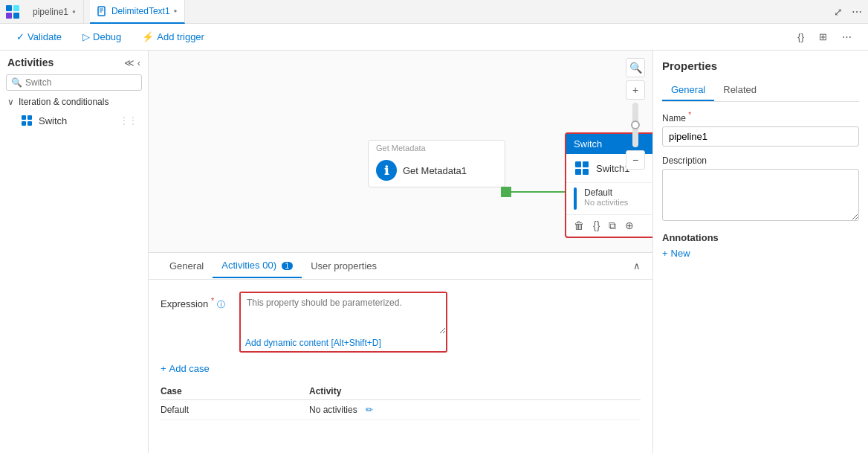  Describe the element at coordinates (475, 391) in the screenshot. I see `col-activity-header: Activity` at that location.